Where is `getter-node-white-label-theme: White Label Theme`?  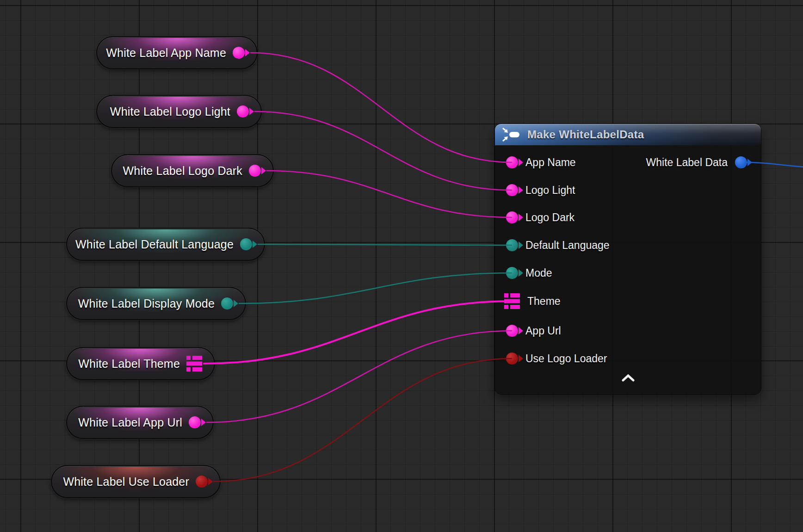 getter-node-white-label-theme: White Label Theme is located at coordinates (141, 364).